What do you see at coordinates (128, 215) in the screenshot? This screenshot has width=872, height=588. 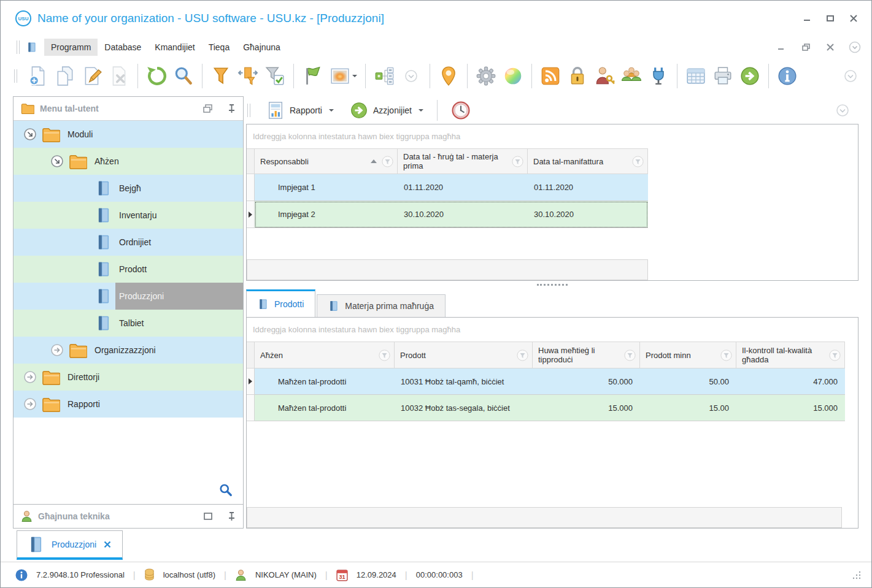 I see `tree-item-inventarju: Inventarju` at bounding box center [128, 215].